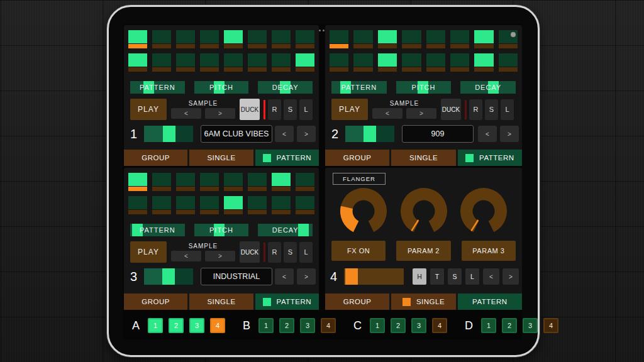 The height and width of the screenshot is (362, 644). Describe the element at coordinates (197, 326) in the screenshot. I see `pattern-button-a3: 3` at that location.